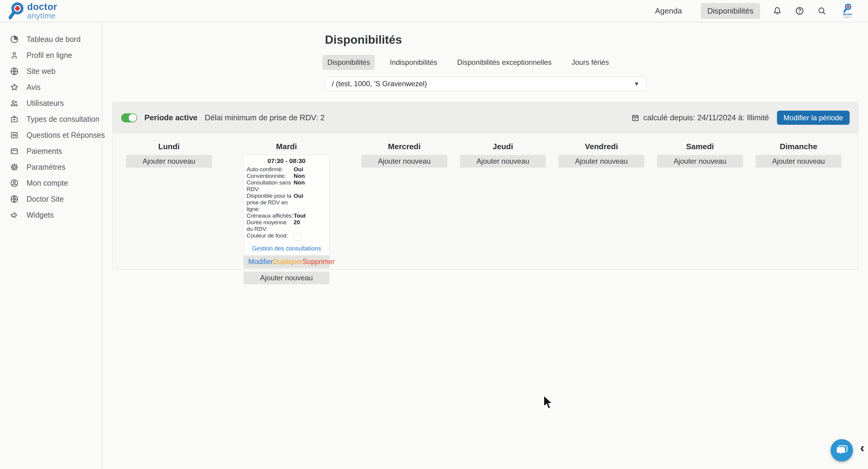 This screenshot has width=868, height=469. I want to click on period-header: Periode active Délai minimum de prise de…, so click(485, 118).